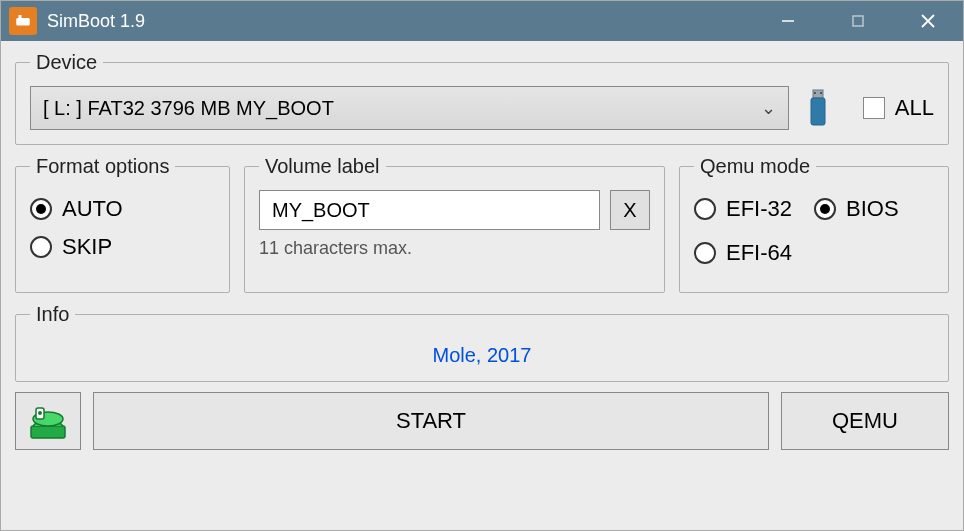 The width and height of the screenshot is (964, 531). I want to click on format-auto-radio: AUTO, so click(122, 209).